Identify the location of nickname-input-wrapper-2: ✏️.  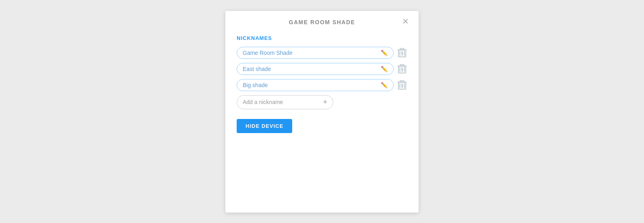
(315, 69).